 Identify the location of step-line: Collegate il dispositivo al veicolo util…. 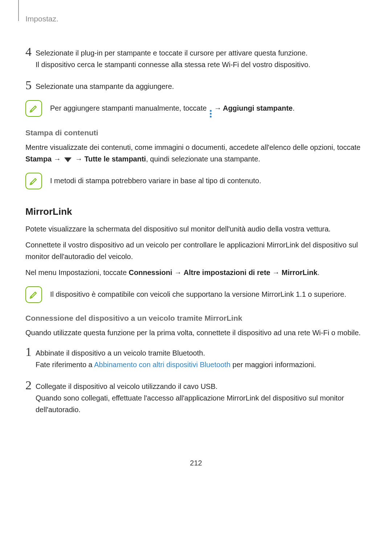
(201, 386).